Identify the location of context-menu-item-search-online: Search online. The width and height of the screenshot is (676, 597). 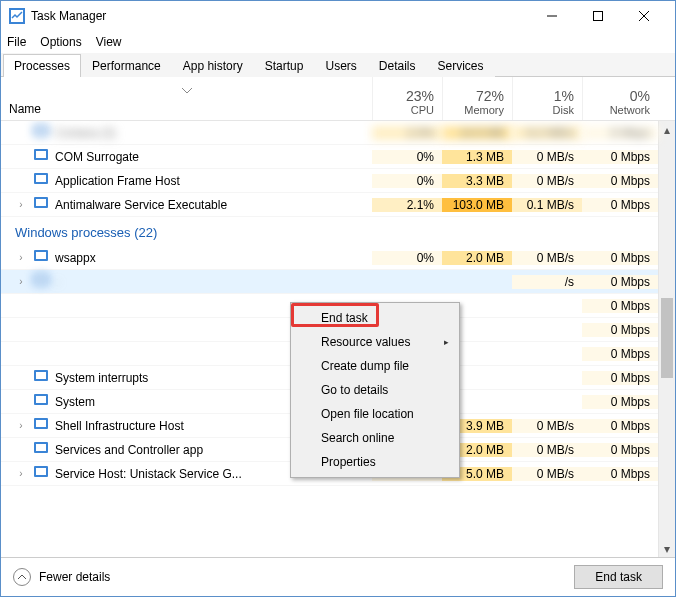
(375, 438).